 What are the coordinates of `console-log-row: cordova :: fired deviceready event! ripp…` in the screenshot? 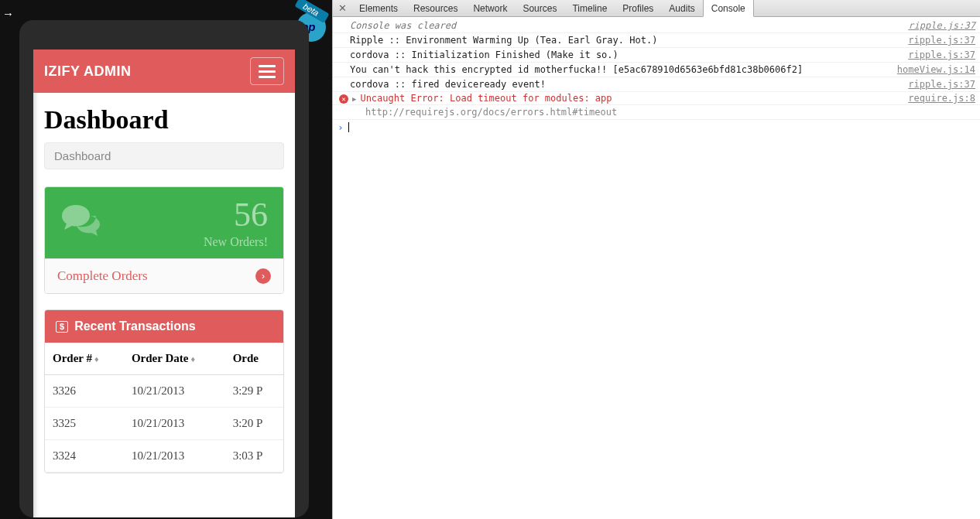 It's located at (656, 85).